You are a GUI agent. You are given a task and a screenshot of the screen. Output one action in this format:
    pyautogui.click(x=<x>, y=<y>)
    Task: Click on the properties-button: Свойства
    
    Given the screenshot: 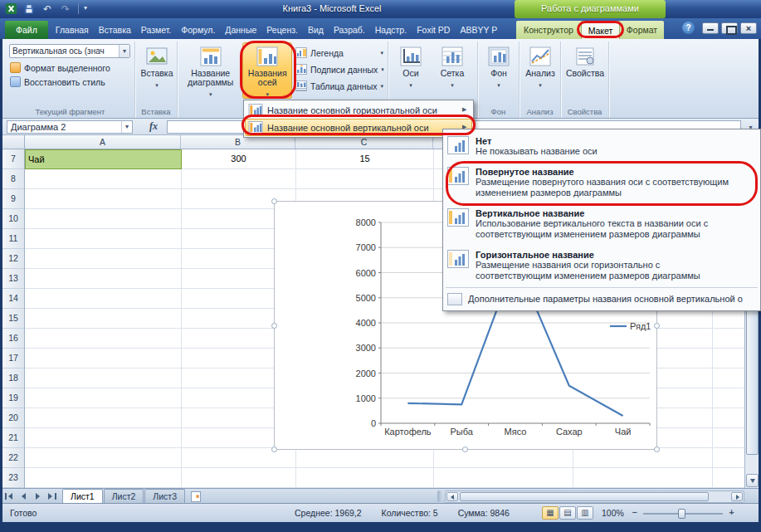 What is the action you would take?
    pyautogui.click(x=585, y=71)
    